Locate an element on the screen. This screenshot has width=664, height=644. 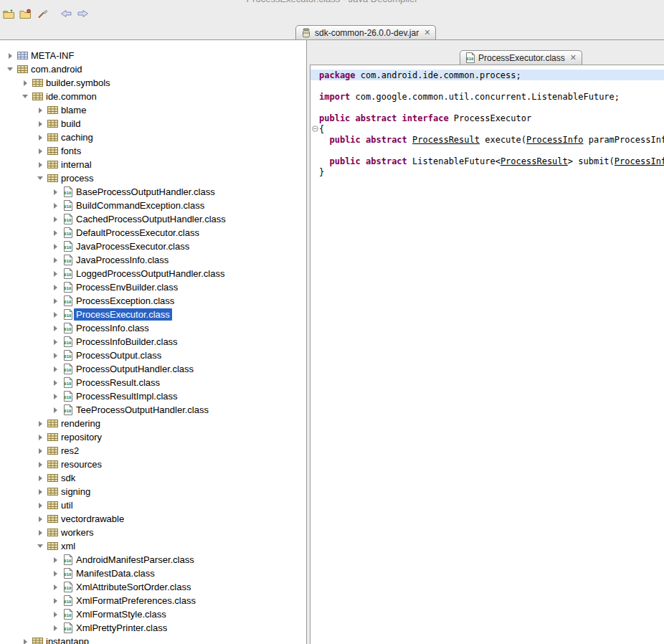
tree-item-label: ProcessResult.class is located at coordinates (118, 383).